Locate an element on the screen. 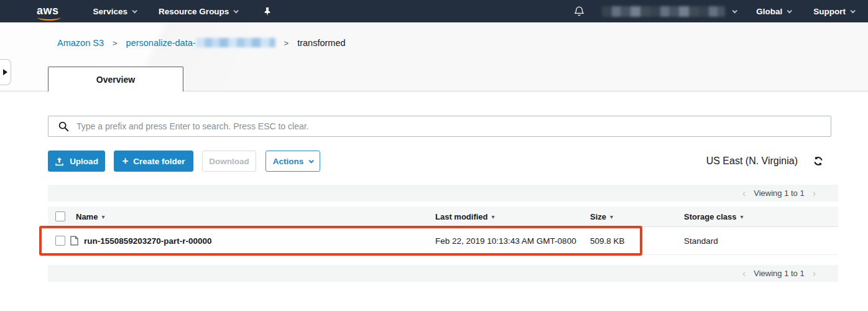 Image resolution: width=868 pixels, height=311 pixels. breadcrumb-amazon-s3-link: Amazon S3 is located at coordinates (81, 43).